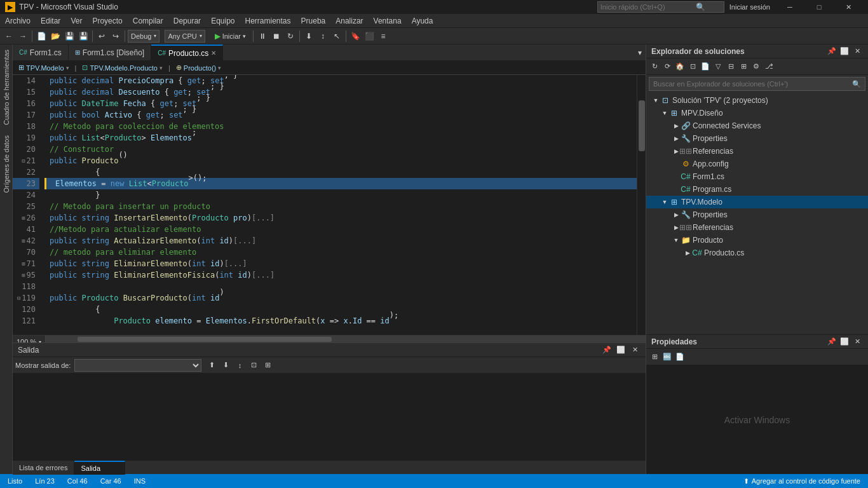 Image resolution: width=868 pixels, height=488 pixels. What do you see at coordinates (268, 20) in the screenshot?
I see `menu-herramientas: Herramientas` at bounding box center [268, 20].